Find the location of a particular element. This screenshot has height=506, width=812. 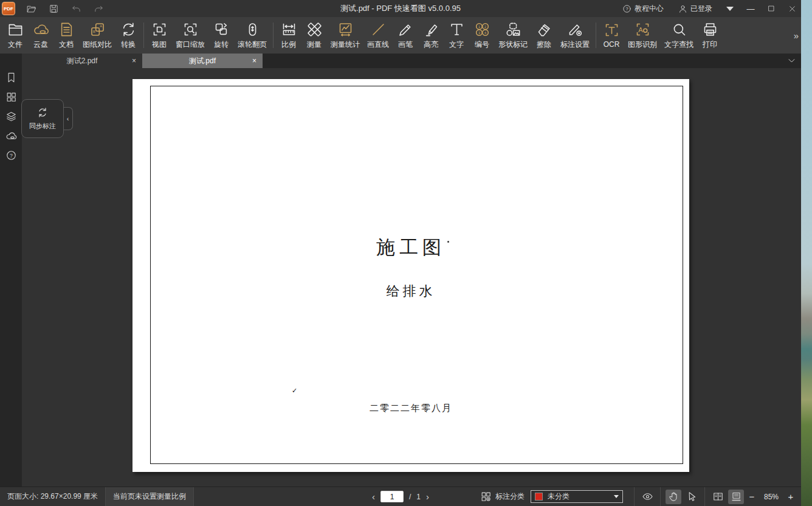

prev-page-button: ‹ is located at coordinates (373, 496).